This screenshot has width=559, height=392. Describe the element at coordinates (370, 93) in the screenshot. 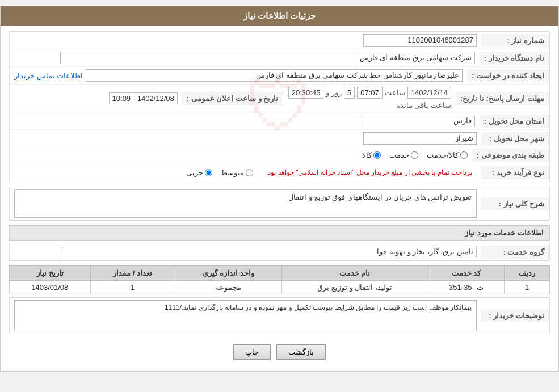

I see `saat-box: 07:07` at that location.